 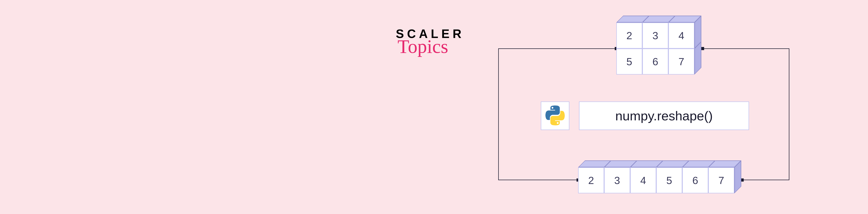 What do you see at coordinates (656, 180) in the screenshot?
I see `array-1x6: 2 3 4 5 6 7` at bounding box center [656, 180].